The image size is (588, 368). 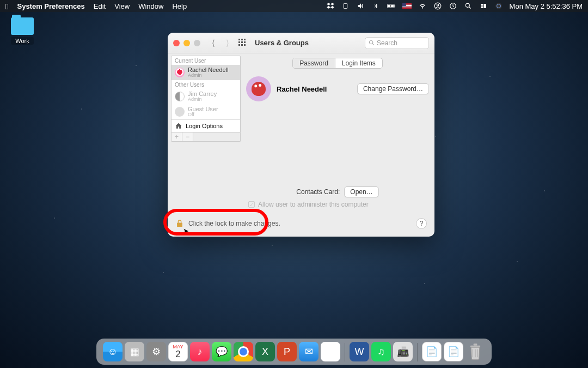 What do you see at coordinates (422, 6) in the screenshot?
I see `wifi-icon` at bounding box center [422, 6].